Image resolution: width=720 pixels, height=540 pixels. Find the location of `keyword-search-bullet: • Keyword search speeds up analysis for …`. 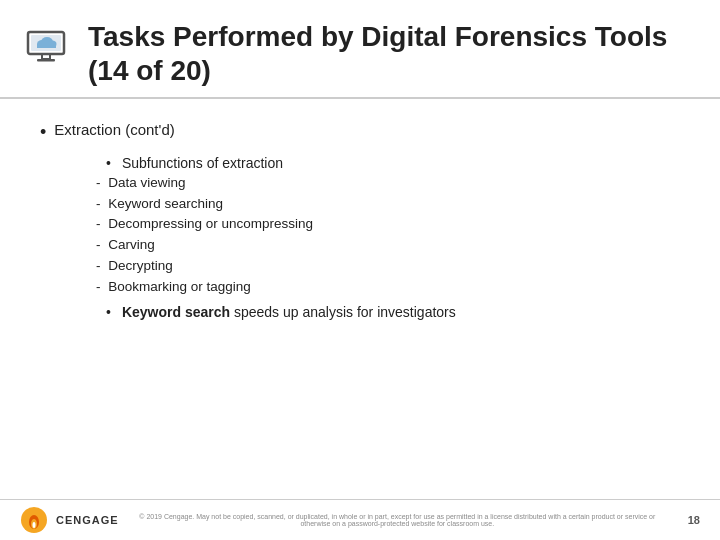

keyword-search-bullet: • Keyword search speeds up analysis for … is located at coordinates (378, 312).